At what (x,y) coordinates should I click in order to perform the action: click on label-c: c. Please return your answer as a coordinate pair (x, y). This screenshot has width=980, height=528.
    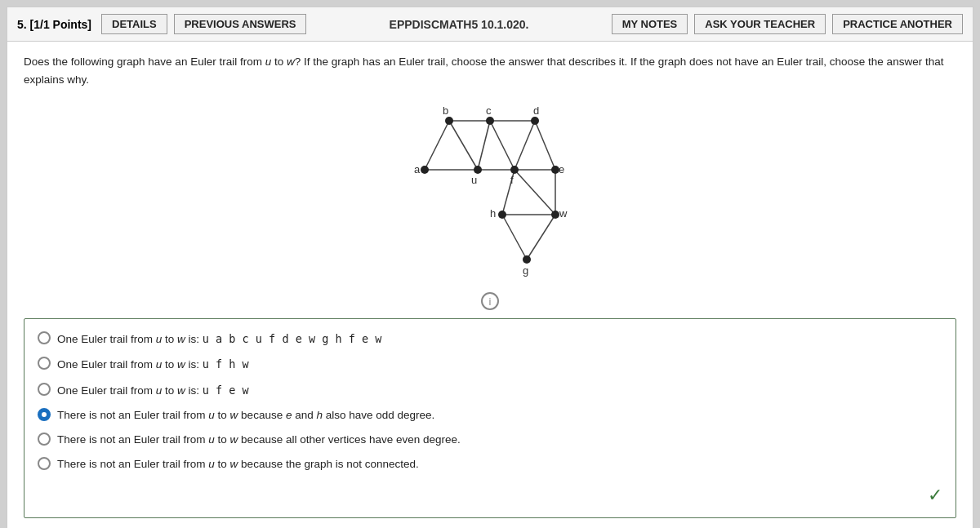
    Looking at the image, I should click on (488, 111).